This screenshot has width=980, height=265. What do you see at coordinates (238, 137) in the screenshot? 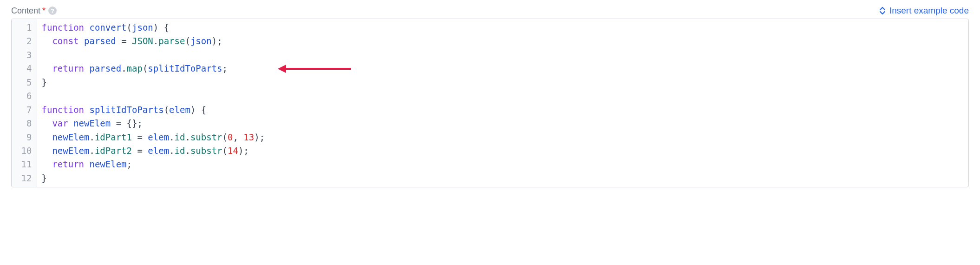
I see `token: ,` at bounding box center [238, 137].